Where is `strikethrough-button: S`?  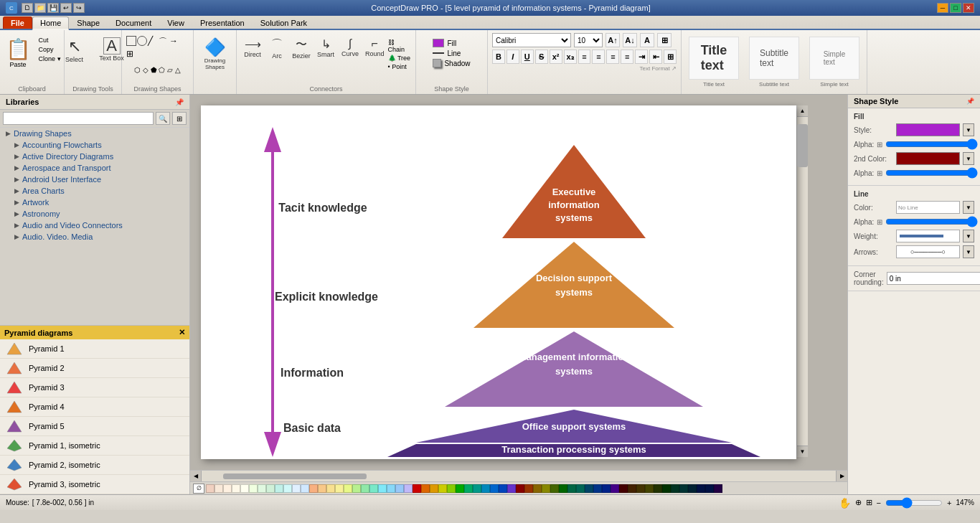
strikethrough-button: S is located at coordinates (542, 57).